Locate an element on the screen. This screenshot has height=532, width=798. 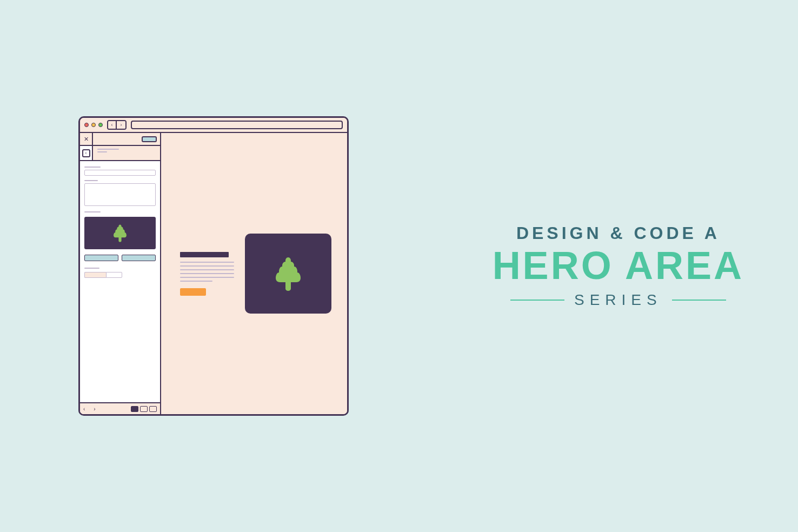
textarea-input is located at coordinates (120, 195).